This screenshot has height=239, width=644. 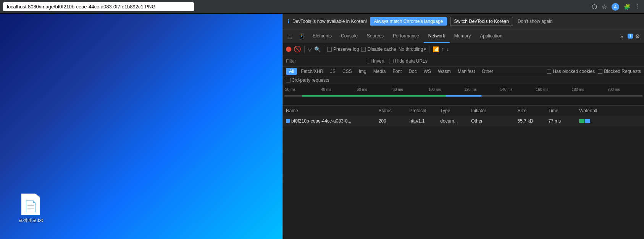 What do you see at coordinates (305, 49) in the screenshot?
I see `separator` at bounding box center [305, 49].